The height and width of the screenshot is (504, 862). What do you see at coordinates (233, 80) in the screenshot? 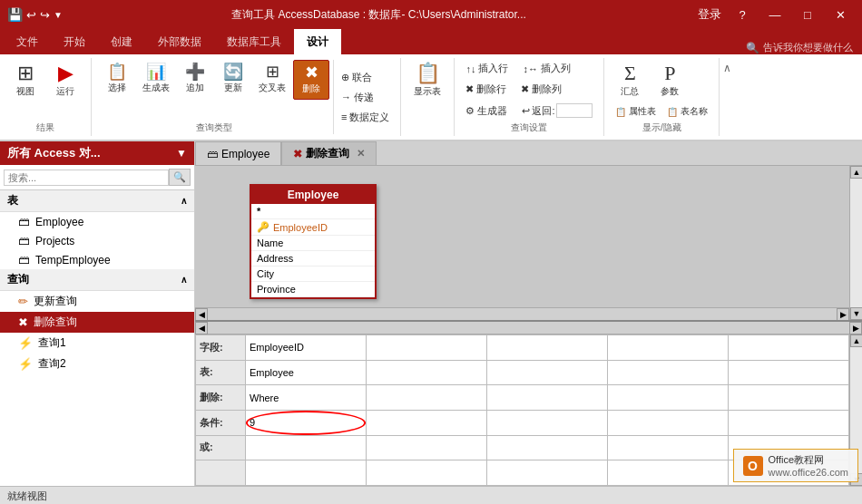
I see `update-button: 🔄 更新` at bounding box center [233, 80].